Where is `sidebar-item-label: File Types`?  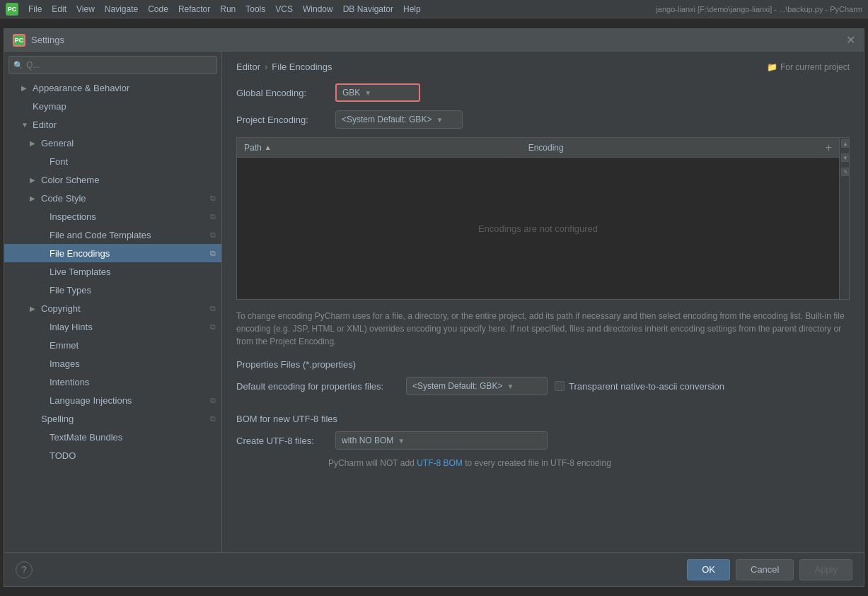 sidebar-item-label: File Types is located at coordinates (71, 290).